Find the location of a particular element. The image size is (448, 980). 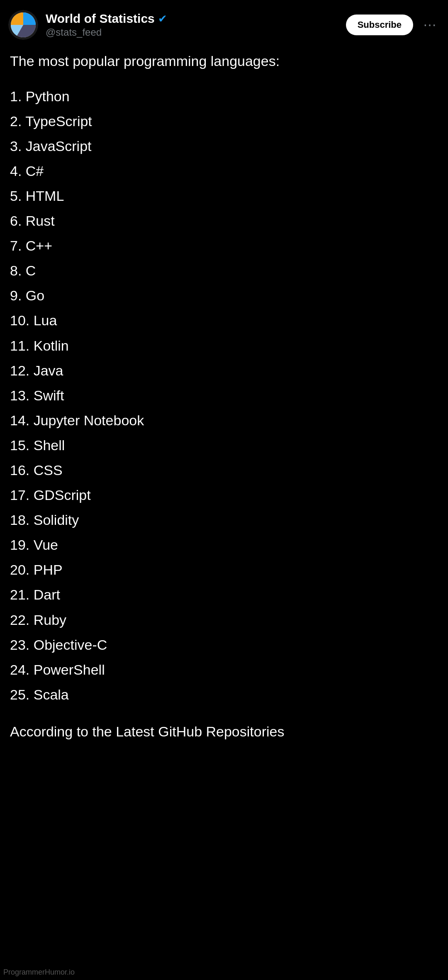

account-name: World of Statistics is located at coordinates (100, 19).